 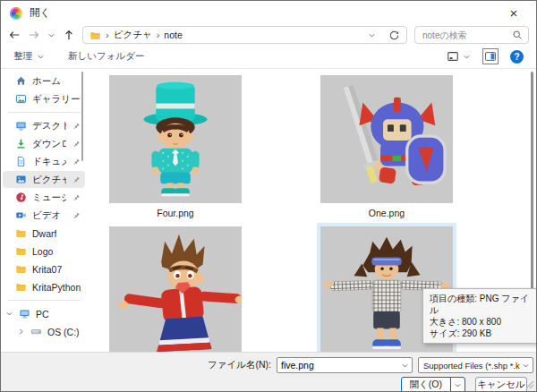 What do you see at coordinates (21, 143) in the screenshot?
I see `download-icon` at bounding box center [21, 143].